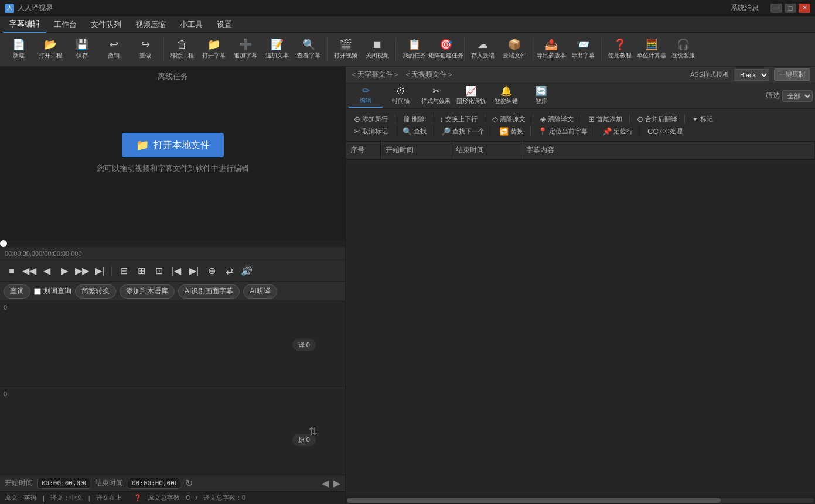 This screenshot has width=815, height=504. I want to click on add-row-button: ⊕添加新行, so click(371, 119).